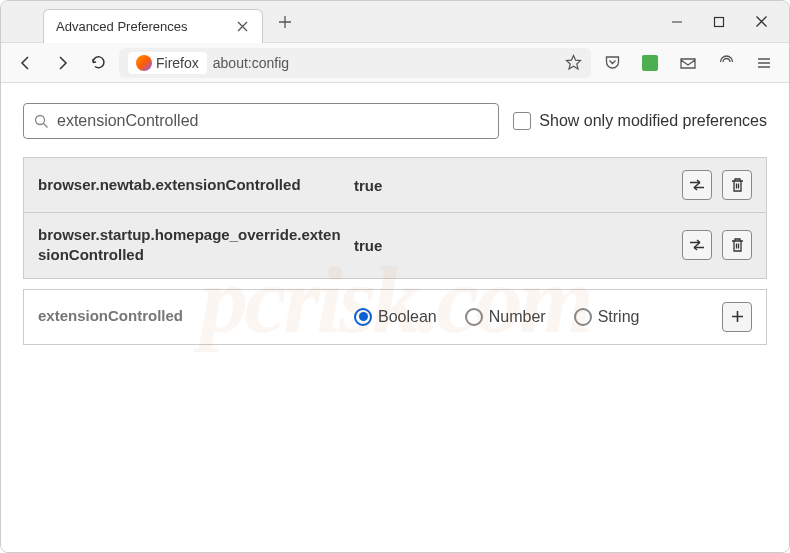 The width and height of the screenshot is (790, 553). Describe the element at coordinates (355, 63) in the screenshot. I see `urlbar: Firefox about:config` at that location.